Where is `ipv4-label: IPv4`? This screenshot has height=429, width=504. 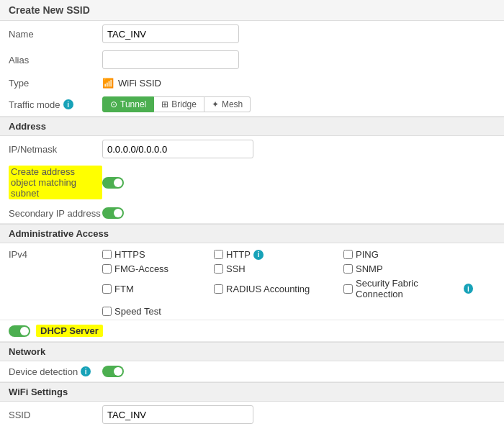
ipv4-label: IPv4 is located at coordinates (55, 255).